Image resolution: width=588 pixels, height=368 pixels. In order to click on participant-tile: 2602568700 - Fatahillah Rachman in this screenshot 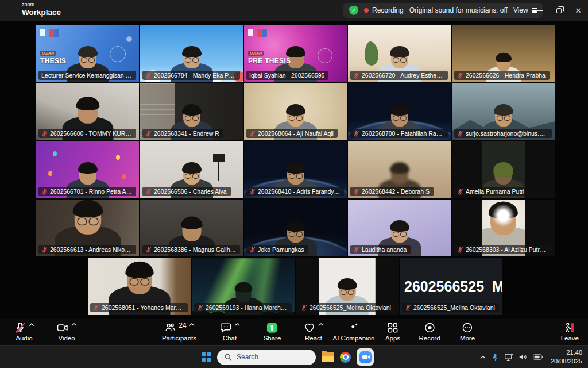, I will do `click(400, 112)`.